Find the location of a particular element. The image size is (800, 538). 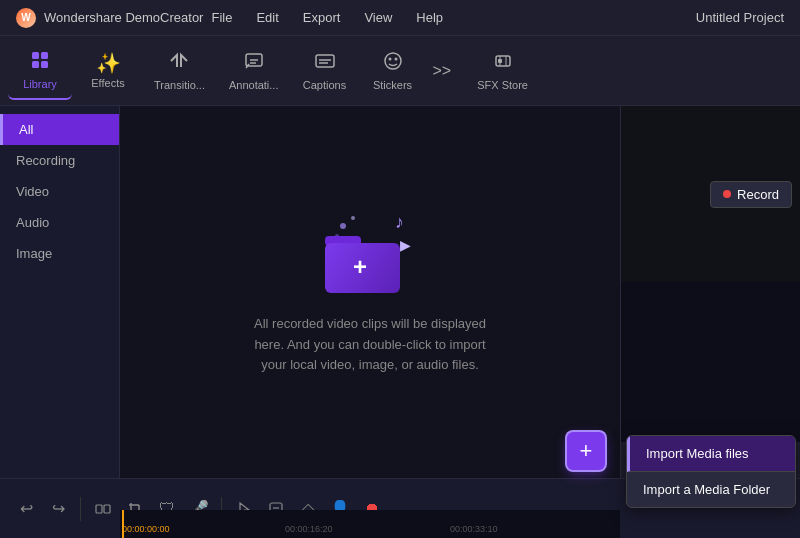

menu-export: Export is located at coordinates (322, 18).